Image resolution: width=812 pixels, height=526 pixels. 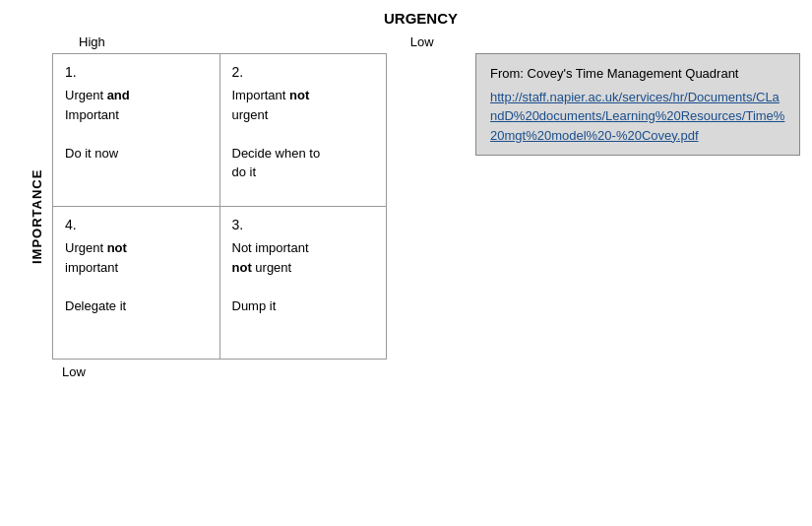 What do you see at coordinates (220, 130) in the screenshot?
I see `table-row-top: 1. Urgent andImportantDo it now 2. Impor…` at bounding box center [220, 130].